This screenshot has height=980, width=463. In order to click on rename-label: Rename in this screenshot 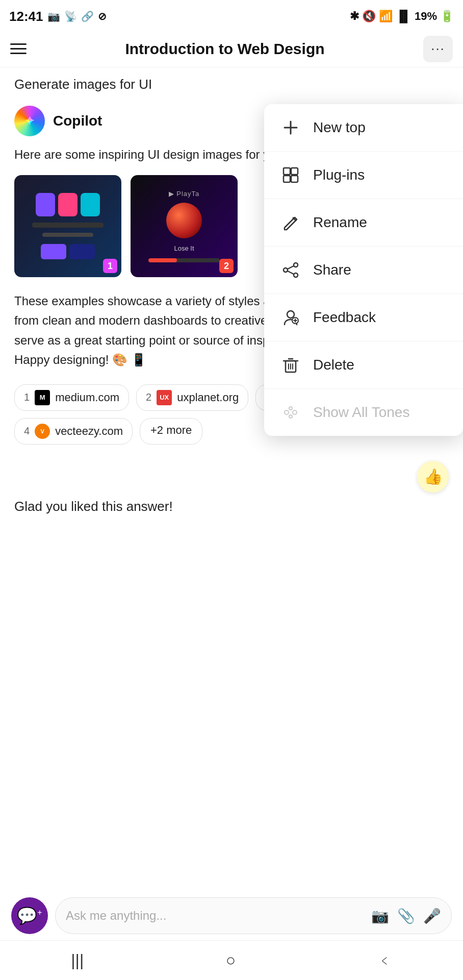, I will do `click(340, 223)`.